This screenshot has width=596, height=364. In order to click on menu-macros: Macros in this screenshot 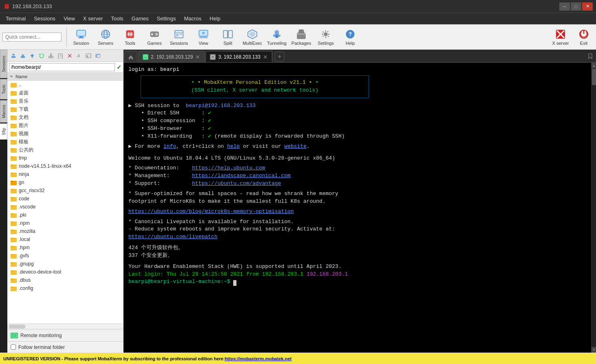, I will do `click(192, 19)`.